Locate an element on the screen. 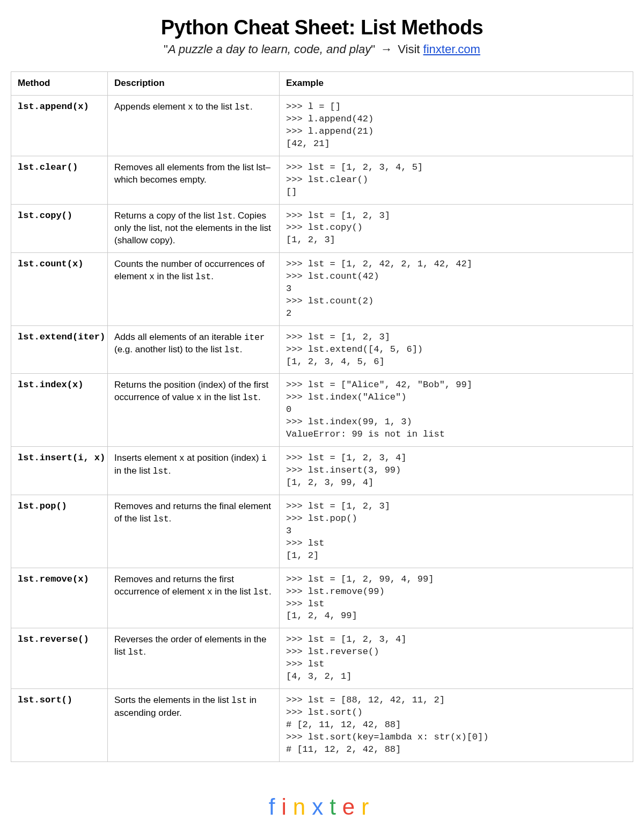  table-row: lst.insert(i, x)Inserts element x at pos… is located at coordinates (322, 471).